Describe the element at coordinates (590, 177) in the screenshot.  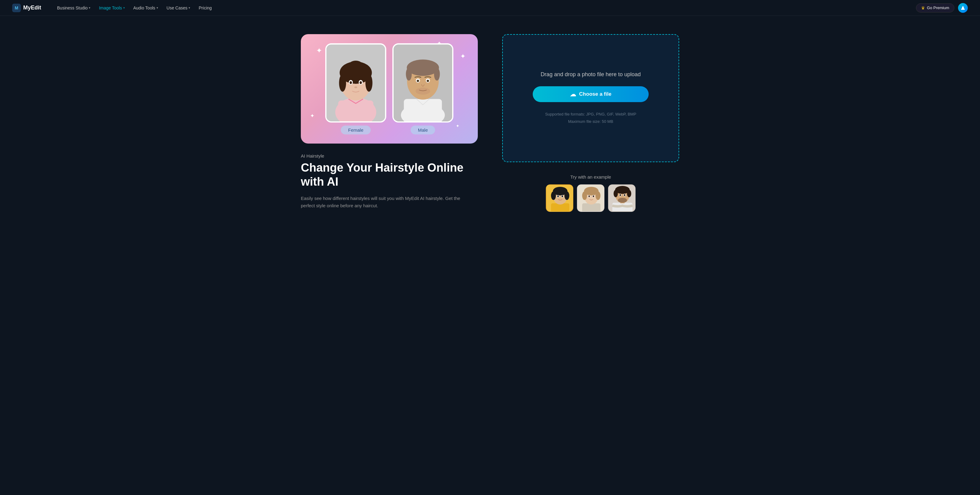
I see `example-title: Try with an example` at that location.